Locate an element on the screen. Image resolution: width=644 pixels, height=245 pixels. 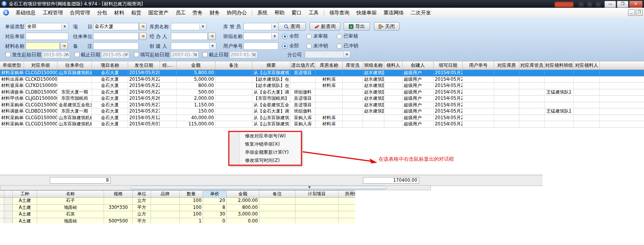
project-input: 金石大厦 is located at coordinates (116, 26).